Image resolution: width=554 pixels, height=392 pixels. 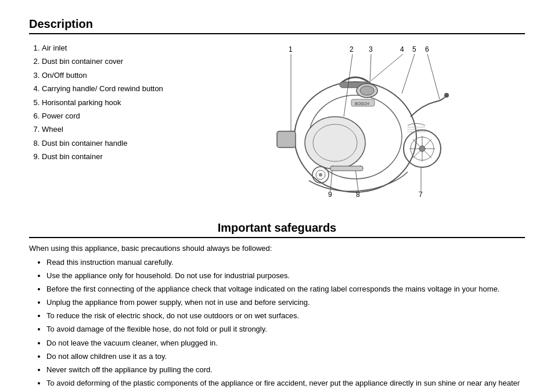 I want to click on list-item: Power cord, so click(x=117, y=116).